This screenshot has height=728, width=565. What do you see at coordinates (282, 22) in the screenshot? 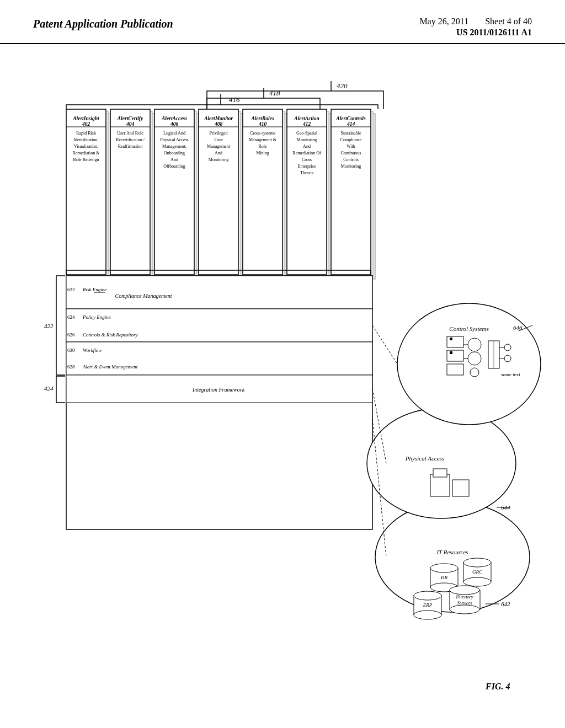
I see `page-header: Patent Application Publication May 26, 2…` at bounding box center [282, 22].